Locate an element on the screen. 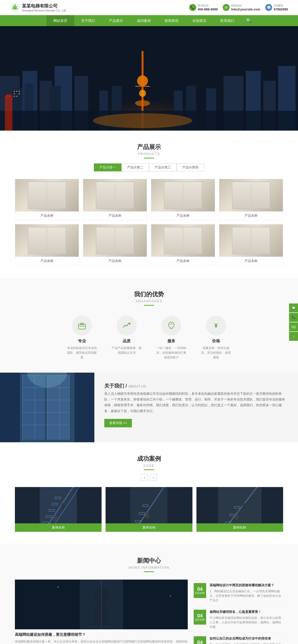 The height and width of the screenshot is (644, 298). qq-label: QQ服务 is located at coordinates (281, 6).